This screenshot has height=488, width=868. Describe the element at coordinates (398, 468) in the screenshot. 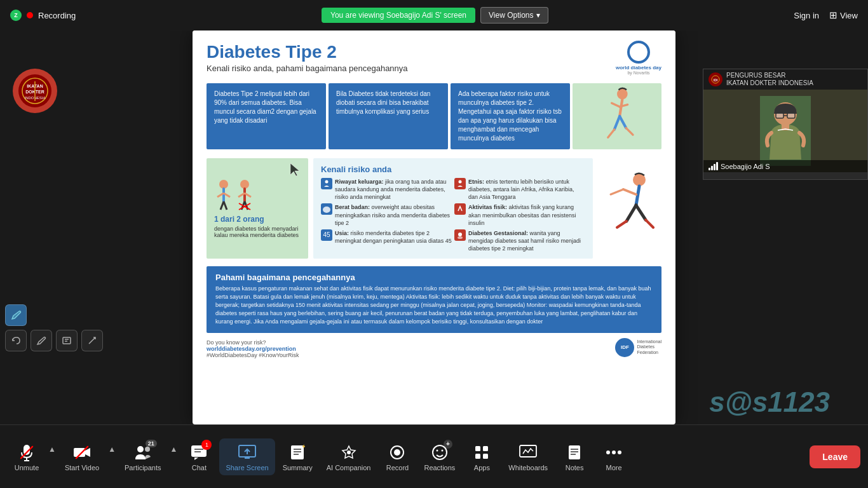

I see `record-label: Record` at that location.